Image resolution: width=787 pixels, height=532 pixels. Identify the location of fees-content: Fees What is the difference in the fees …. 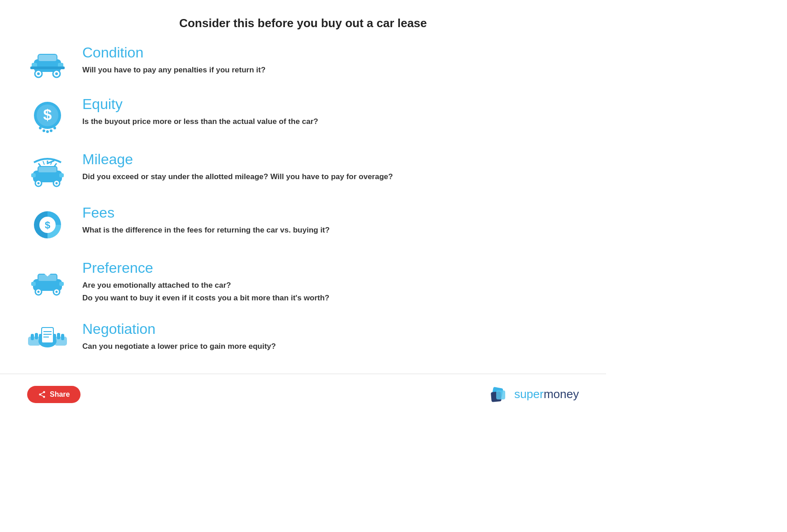
(206, 220).